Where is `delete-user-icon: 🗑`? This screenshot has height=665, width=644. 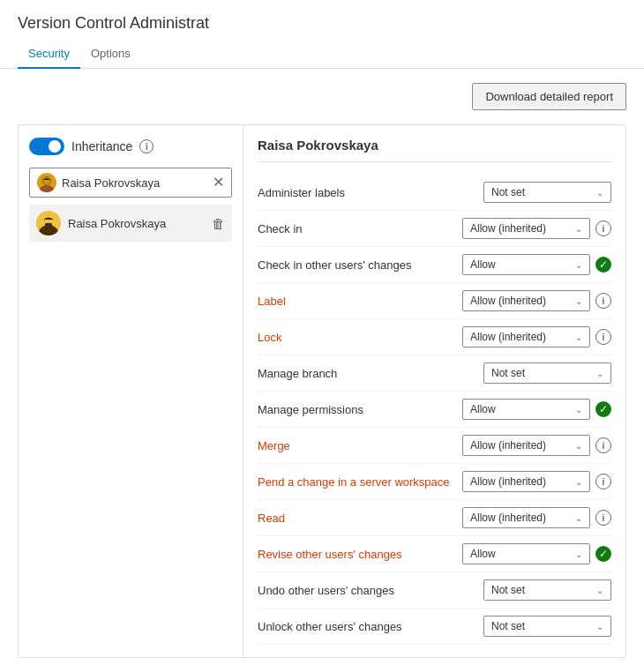
delete-user-icon: 🗑 is located at coordinates (219, 224).